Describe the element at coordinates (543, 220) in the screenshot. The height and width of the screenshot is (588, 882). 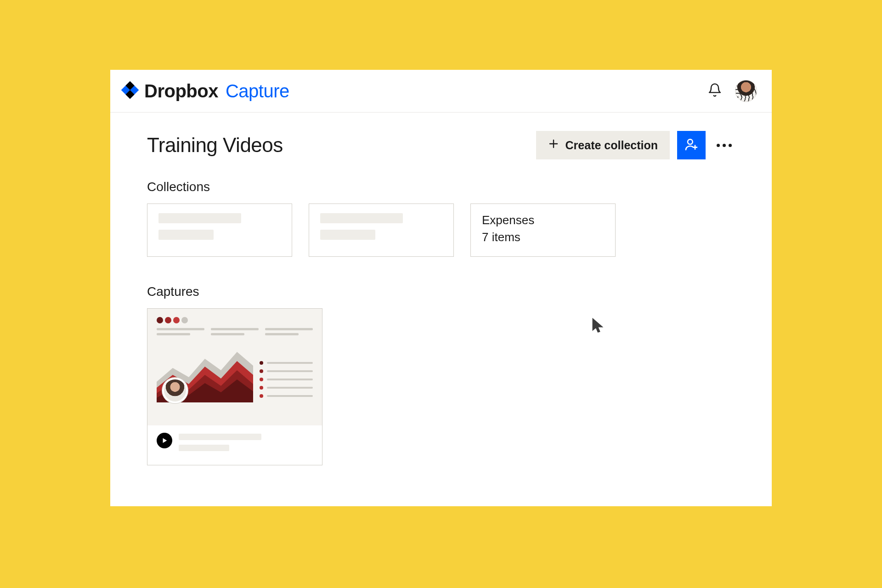
I see `collection-title: Expenses` at that location.